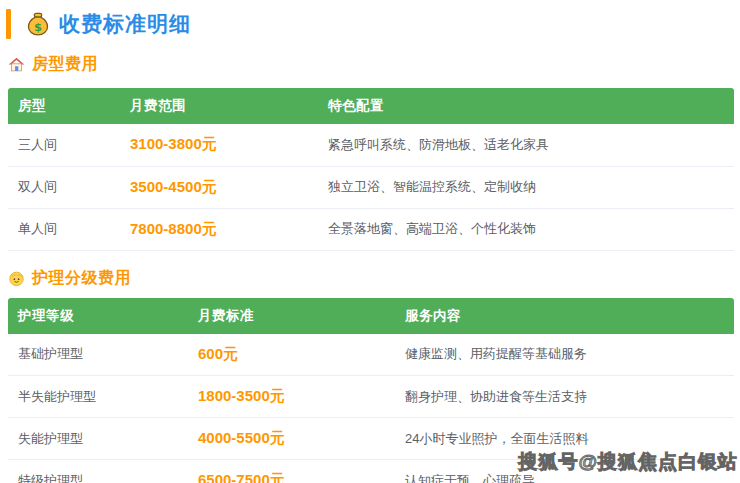 This screenshot has width=740, height=483. What do you see at coordinates (219, 106) in the screenshot?
I see `column-header: 月费范围` at bounding box center [219, 106].